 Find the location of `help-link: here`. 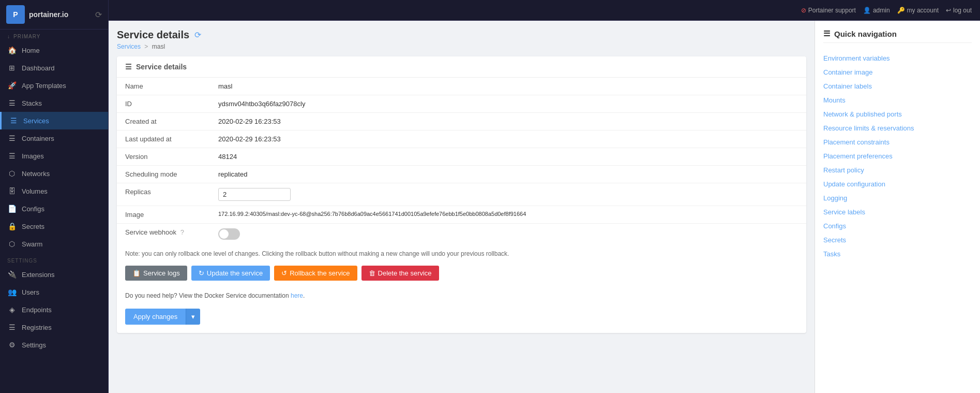

help-link: here is located at coordinates (297, 296).